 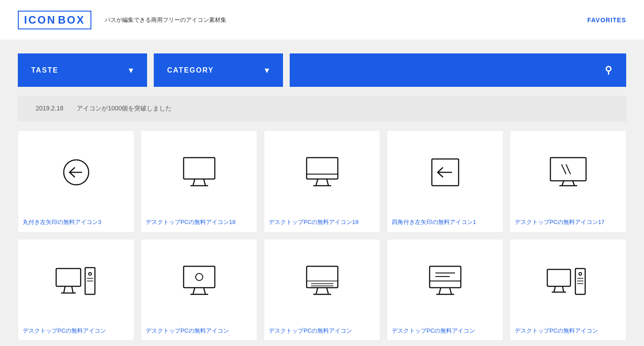 What do you see at coordinates (124, 109) in the screenshot?
I see `announcement-message: アイコンが1000個を突破しました` at bounding box center [124, 109].